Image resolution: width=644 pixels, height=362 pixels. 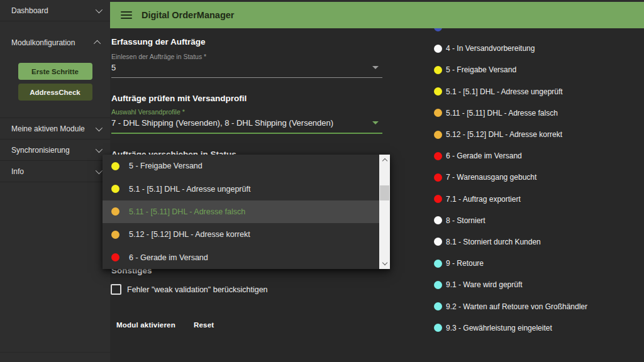 What do you see at coordinates (55, 11) in the screenshot?
I see `sidebar-item-dashboard: Dashboard` at bounding box center [55, 11].